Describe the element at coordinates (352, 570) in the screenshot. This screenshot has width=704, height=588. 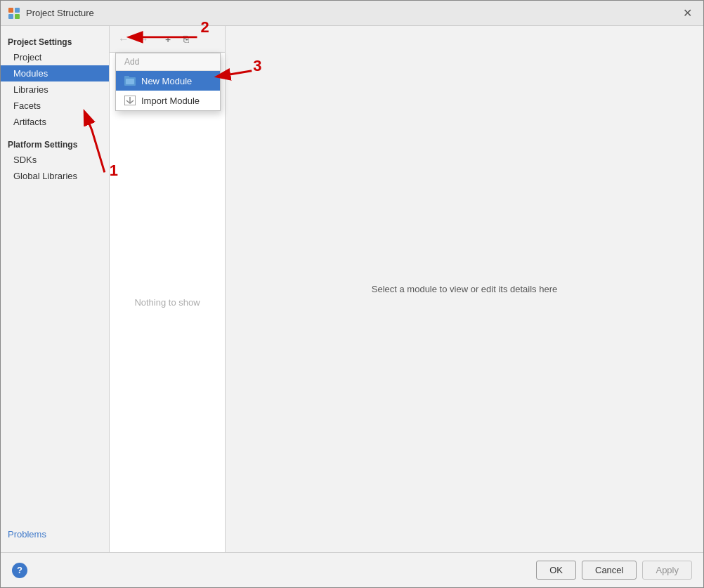
I see `bottom-bar: ? OK Cancel Apply` at that location.